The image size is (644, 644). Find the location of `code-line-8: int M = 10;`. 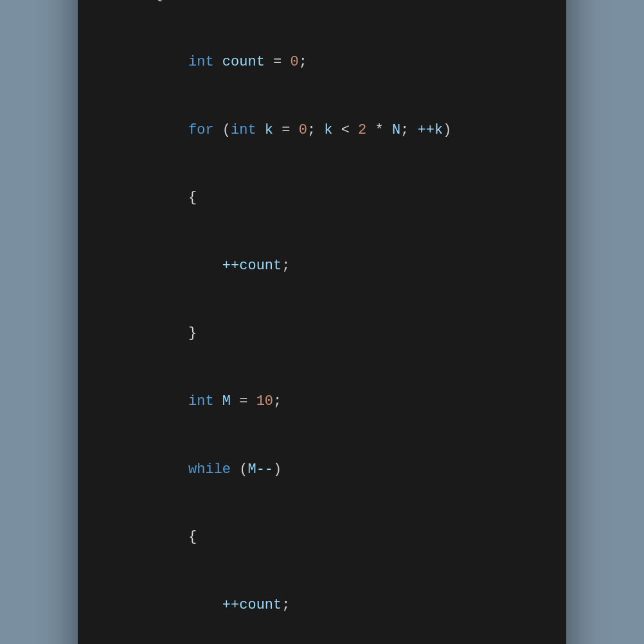

code-line-8: int M = 10; is located at coordinates (322, 402).